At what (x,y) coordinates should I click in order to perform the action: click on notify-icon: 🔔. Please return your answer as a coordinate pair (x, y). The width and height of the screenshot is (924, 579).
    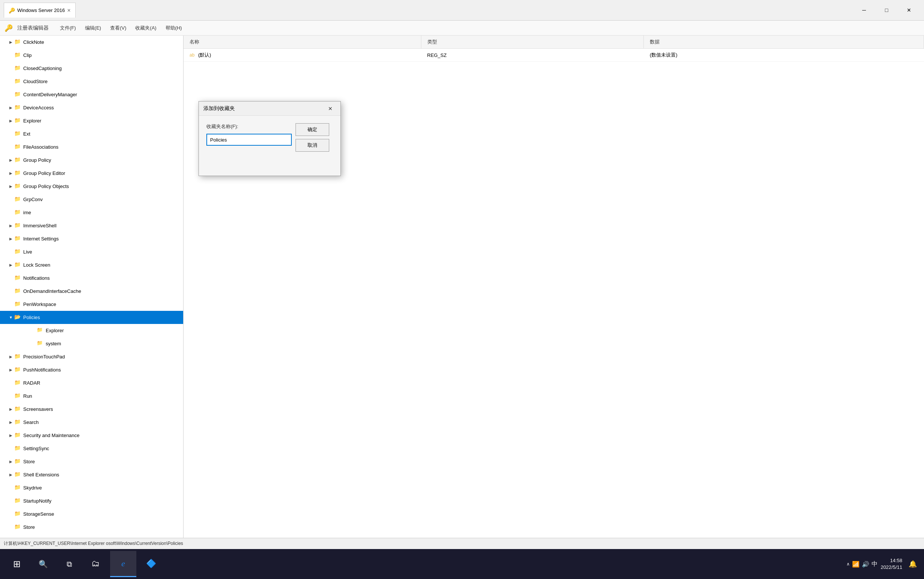
    Looking at the image, I should click on (913, 564).